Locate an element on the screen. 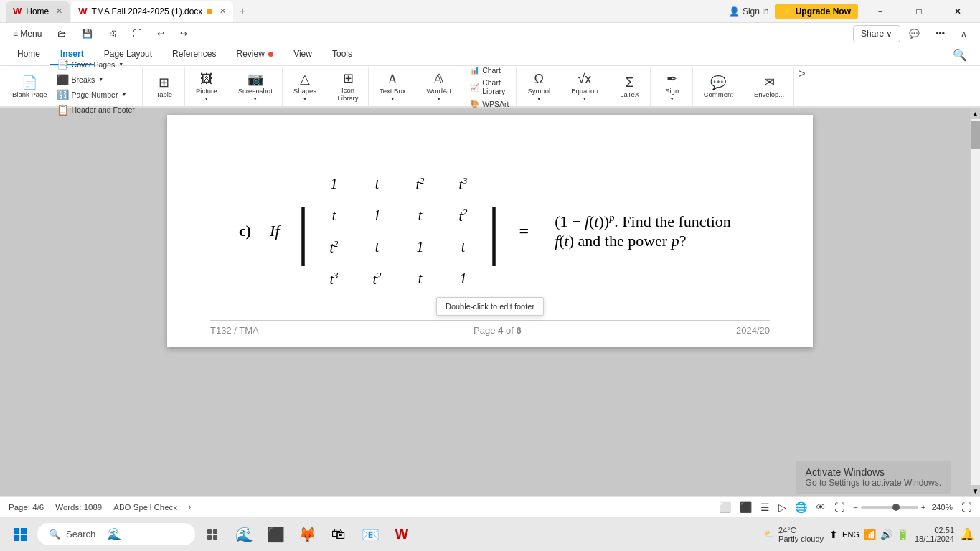  zoom-slider is located at coordinates (890, 507).